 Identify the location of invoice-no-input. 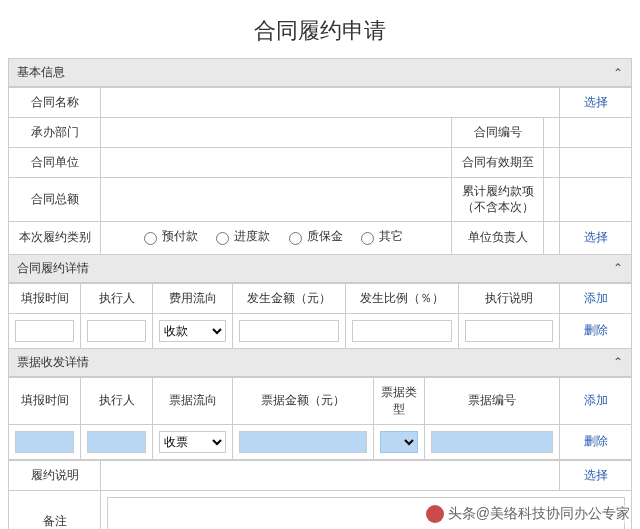
(492, 442).